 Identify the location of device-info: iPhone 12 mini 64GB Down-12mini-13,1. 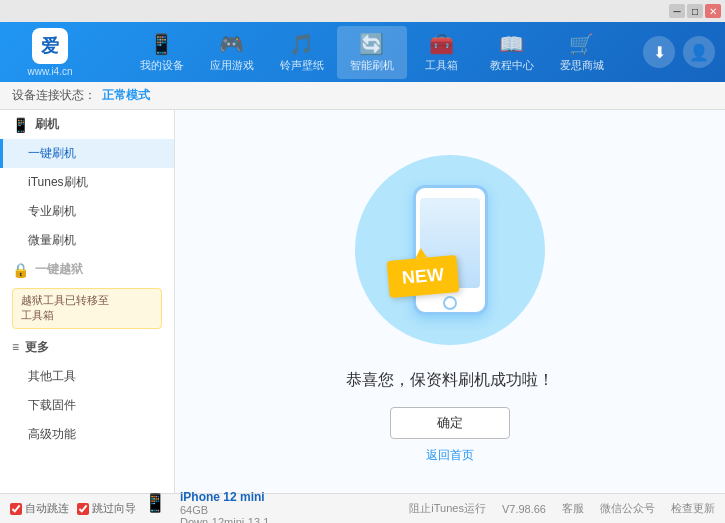
(224, 507).